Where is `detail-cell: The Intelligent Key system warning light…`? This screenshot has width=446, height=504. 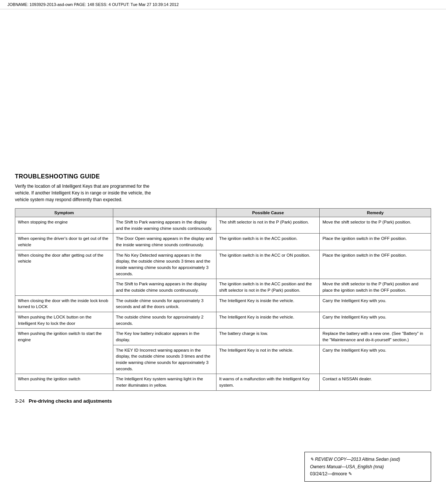
detail-cell: The Intelligent Key system warning light… is located at coordinates (165, 382).